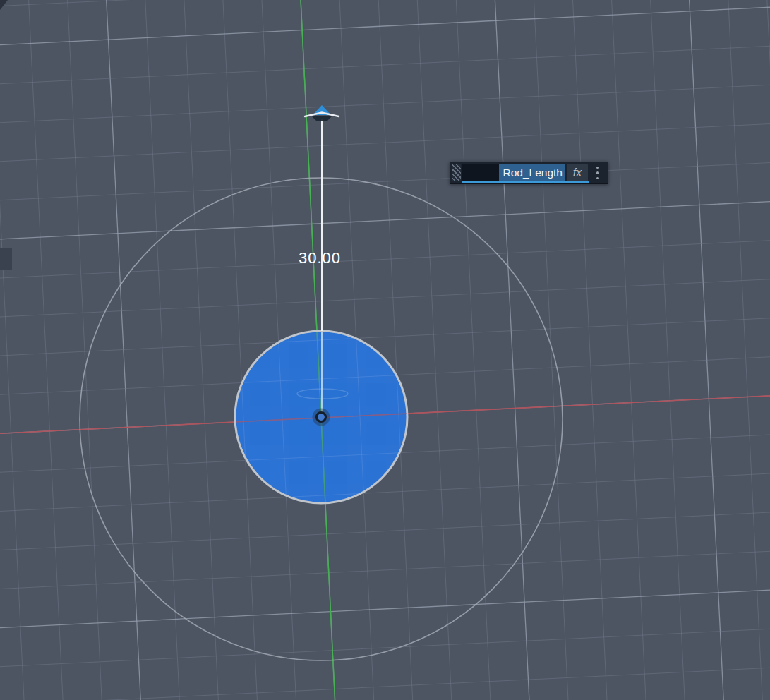 Image resolution: width=770 pixels, height=700 pixels. Describe the element at coordinates (4, 5) in the screenshot. I see `panel-corner-fragment` at that location.